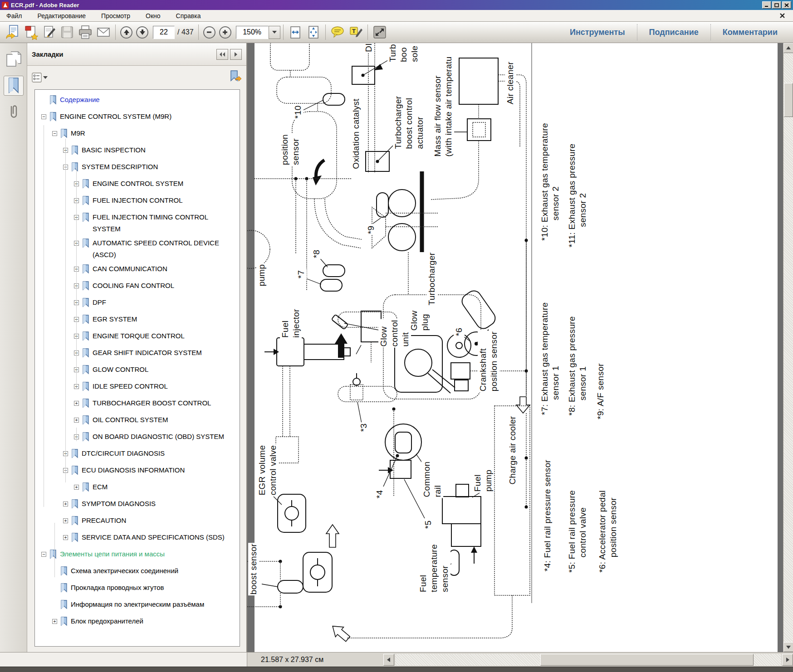 This screenshot has width=793, height=672. I want to click on expand-panel-icon, so click(236, 54).